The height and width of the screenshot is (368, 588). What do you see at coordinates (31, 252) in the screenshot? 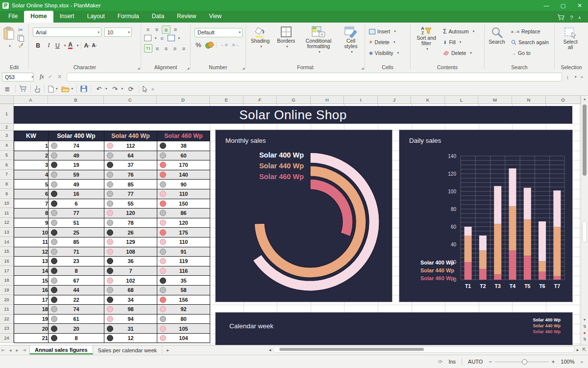
I see `cell-kw: 12` at bounding box center [31, 252].